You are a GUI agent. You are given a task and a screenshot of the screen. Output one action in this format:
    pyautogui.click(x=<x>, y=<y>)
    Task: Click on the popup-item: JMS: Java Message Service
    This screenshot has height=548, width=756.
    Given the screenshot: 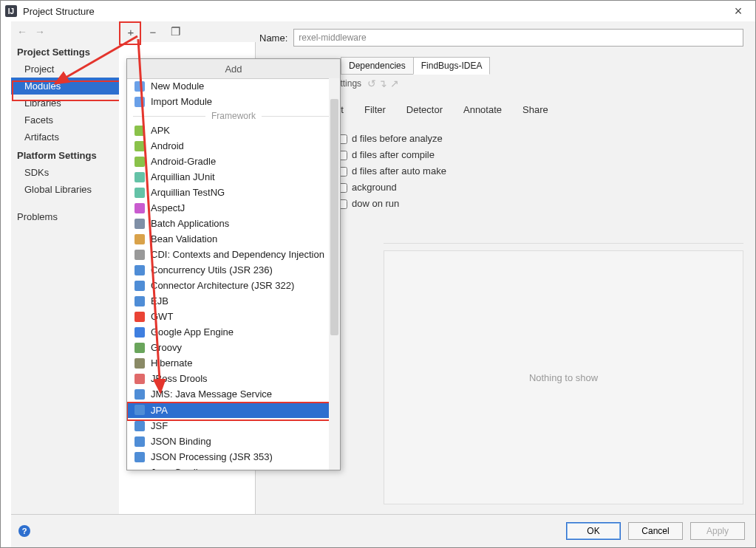 What is the action you would take?
    pyautogui.click(x=234, y=394)
    